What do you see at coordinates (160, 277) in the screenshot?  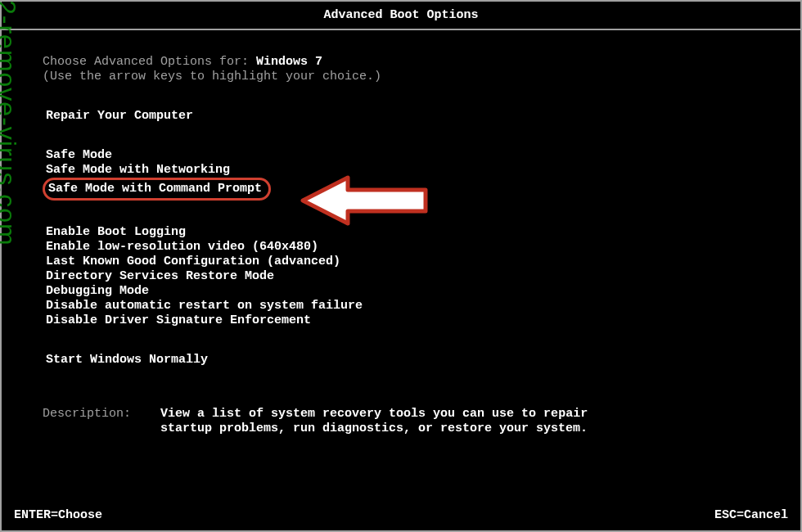 I see `menu-directory-restore: Directory Services Restore Mode` at bounding box center [160, 277].